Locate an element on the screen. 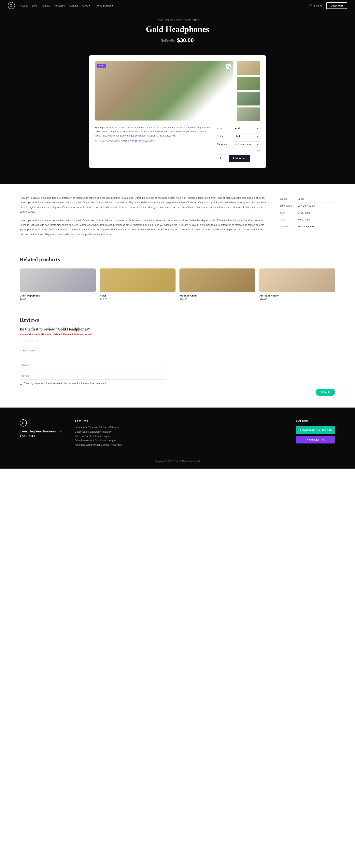 The image size is (355, 868). product-description: Etiam quis blandit erat. Donec laoreet l… is located at coordinates (153, 144).